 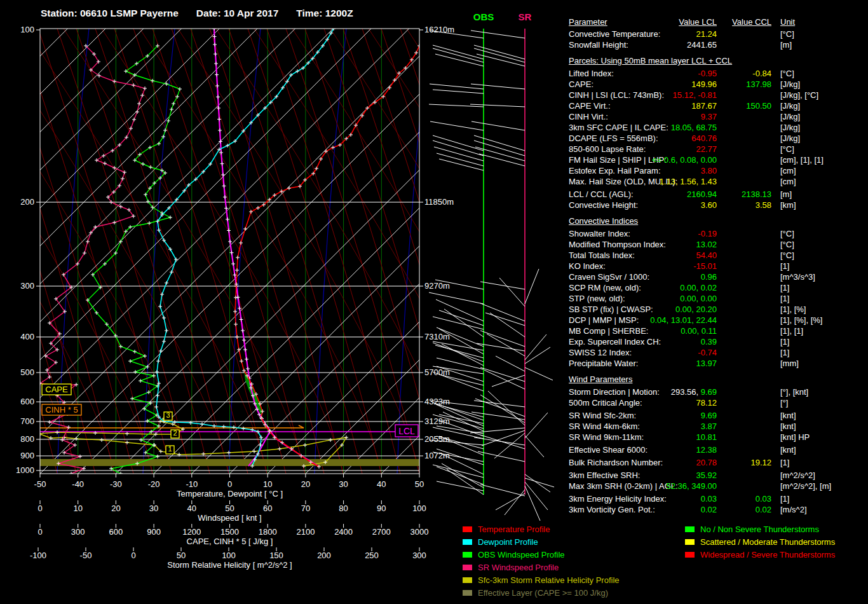 I want to click on table-row: 3km SFC CAPE | IL CAPE:18.05, 68.75[J/kg…, so click(x=716, y=127).